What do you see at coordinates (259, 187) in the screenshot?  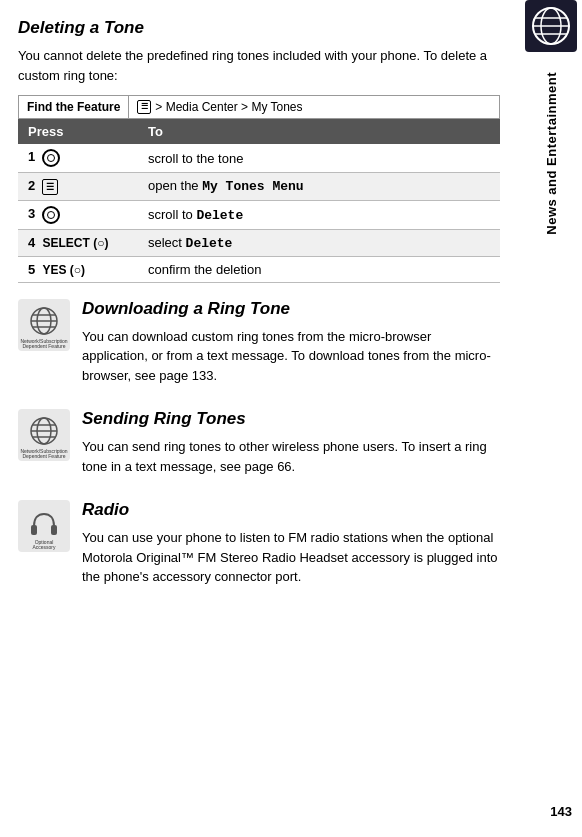 I see `table-row: 2 ☰ open the My Tones Menu` at bounding box center [259, 187].